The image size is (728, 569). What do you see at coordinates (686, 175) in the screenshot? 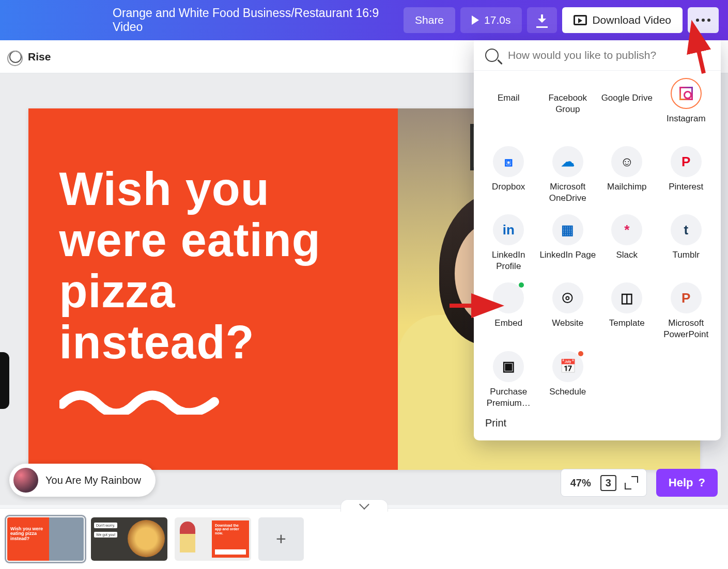
I see `publish-option-pinterest: PPinterest` at bounding box center [686, 175].